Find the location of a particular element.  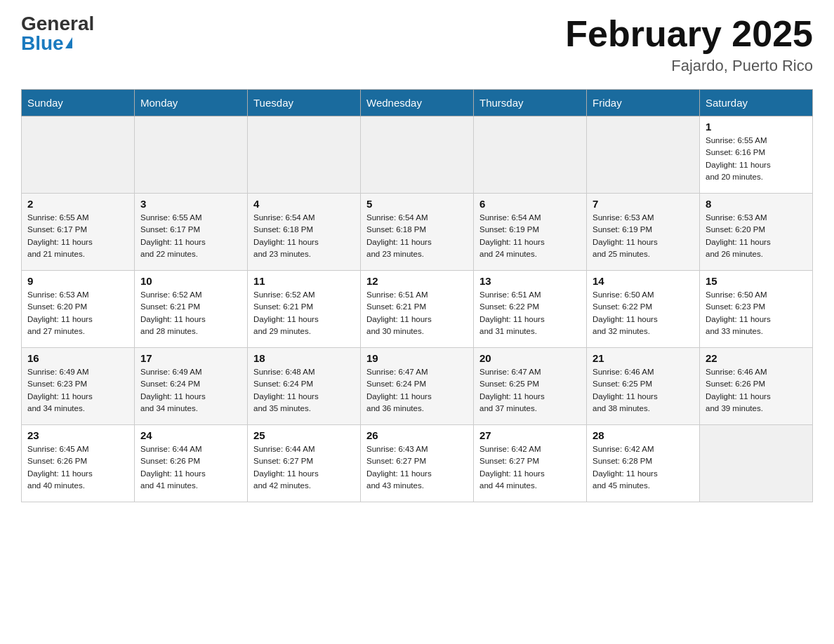

calendar-cell: 14Sunrise: 6:50 AM Sunset: 6:22 PM Dayli… is located at coordinates (643, 309).